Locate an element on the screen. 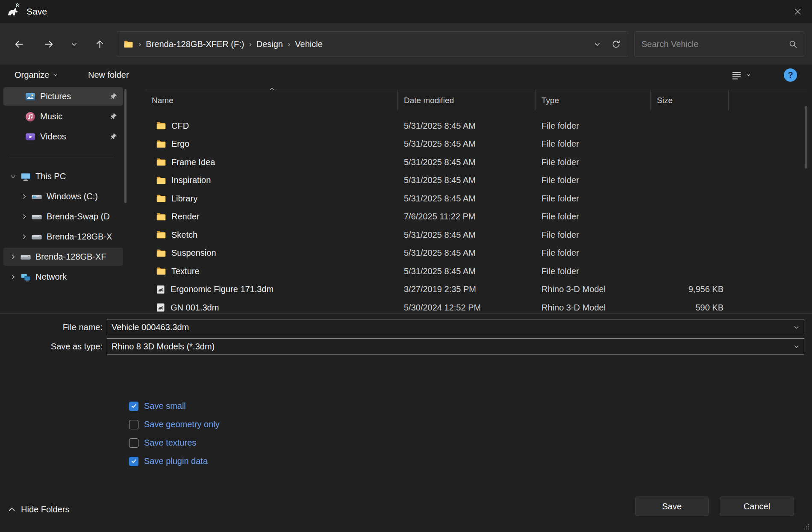 The height and width of the screenshot is (532, 812). file-row-suspension: Suspension5/31/2025 8:45 AMFile folder is located at coordinates (476, 253).